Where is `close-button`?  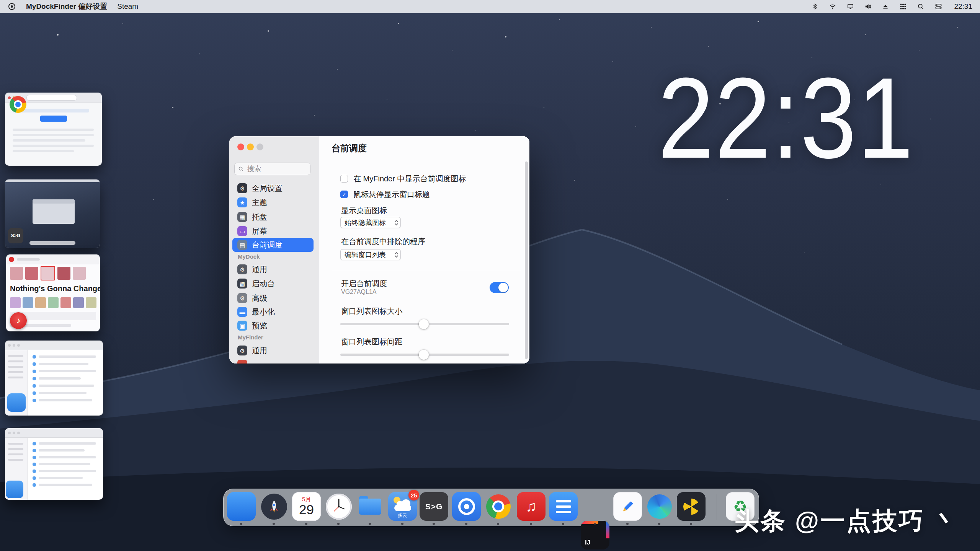 close-button is located at coordinates (241, 147).